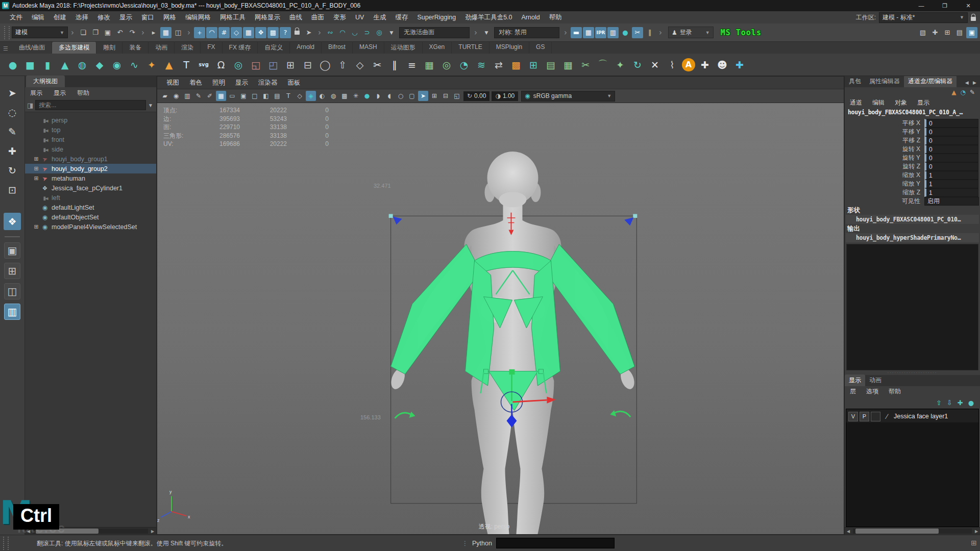  What do you see at coordinates (333, 96) in the screenshot?
I see `viewport-toolbar-icon: ◍` at bounding box center [333, 96].